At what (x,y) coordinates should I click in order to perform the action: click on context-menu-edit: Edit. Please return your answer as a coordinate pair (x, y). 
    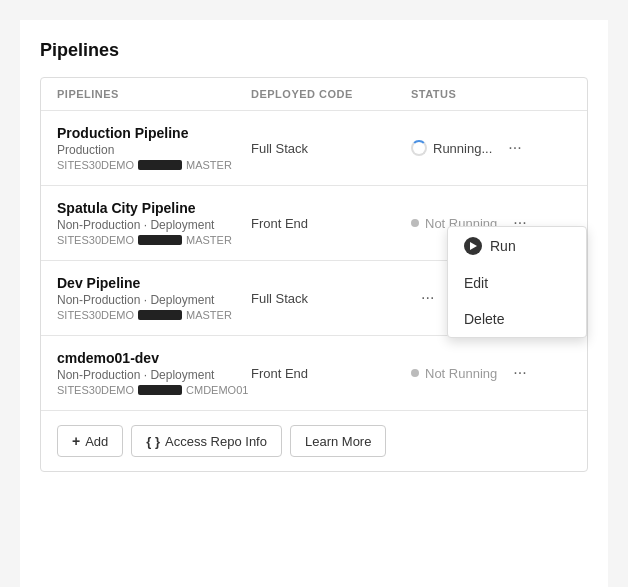
    Looking at the image, I should click on (517, 283).